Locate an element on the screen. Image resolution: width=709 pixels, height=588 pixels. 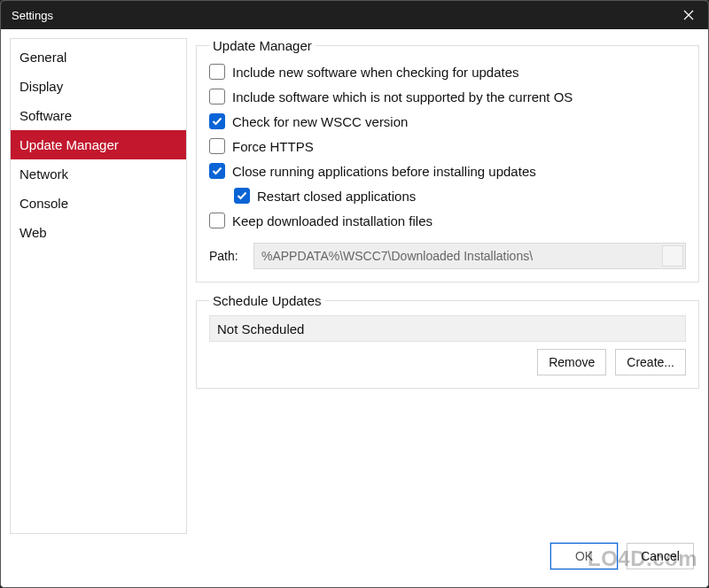
dialog-footer: OK Cancel is located at coordinates (354, 556).